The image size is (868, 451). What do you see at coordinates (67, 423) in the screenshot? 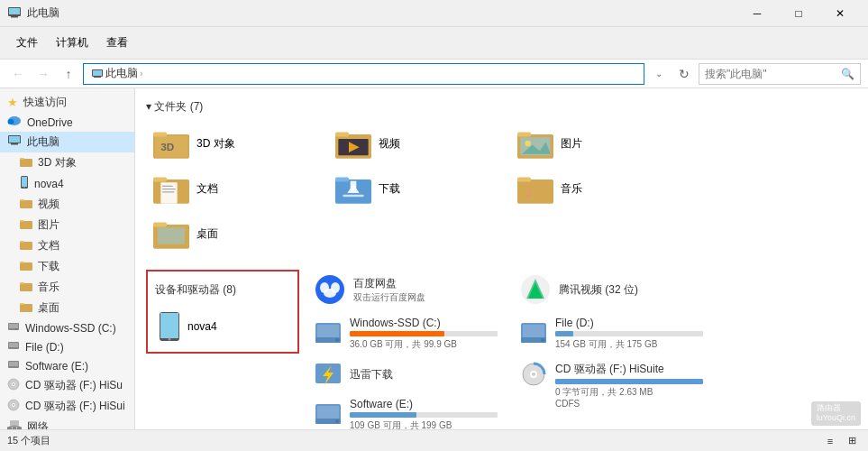
I see `sidebar-item-network: 网络` at bounding box center [67, 423].